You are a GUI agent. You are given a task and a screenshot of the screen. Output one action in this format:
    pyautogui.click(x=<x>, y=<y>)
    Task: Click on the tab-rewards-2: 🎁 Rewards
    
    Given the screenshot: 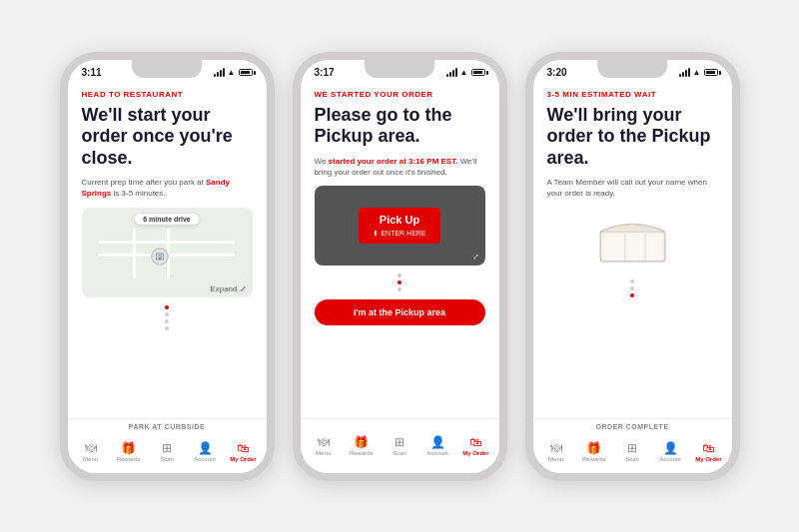 What is the action you would take?
    pyautogui.click(x=362, y=445)
    